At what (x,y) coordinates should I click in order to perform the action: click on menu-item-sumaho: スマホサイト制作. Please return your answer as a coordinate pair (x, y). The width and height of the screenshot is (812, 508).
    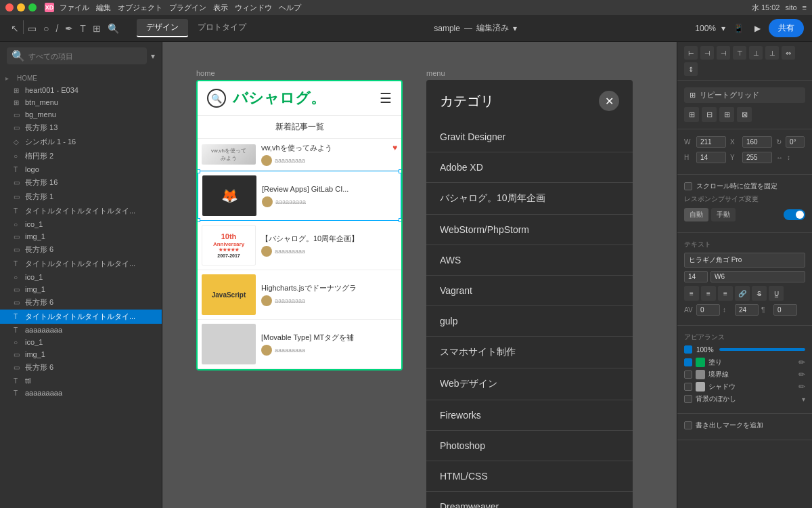
    Looking at the image, I should click on (529, 352).